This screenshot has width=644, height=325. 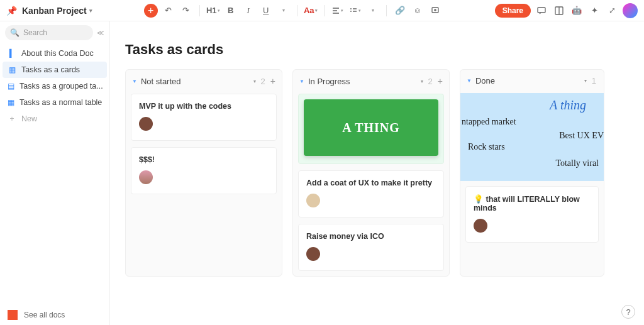 What do you see at coordinates (338, 11) in the screenshot?
I see `align-button: ▾` at bounding box center [338, 11].